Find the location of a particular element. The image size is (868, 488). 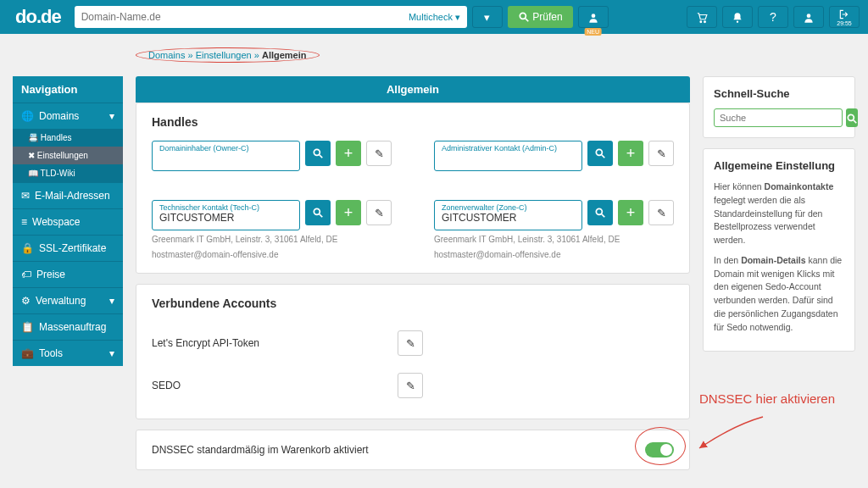

notifications-button is located at coordinates (737, 17).